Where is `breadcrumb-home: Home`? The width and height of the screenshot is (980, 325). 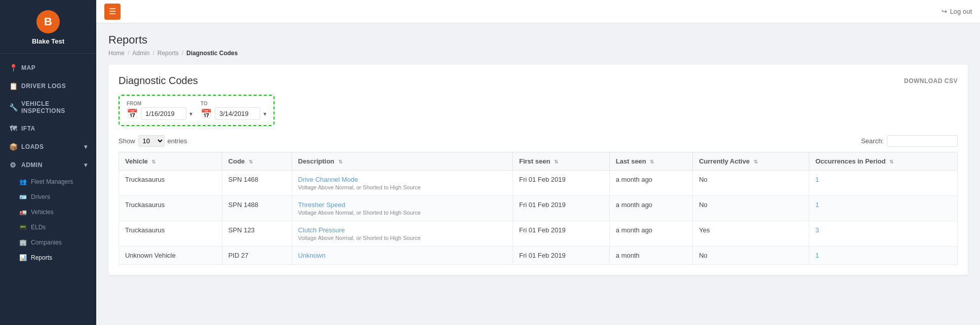
breadcrumb-home: Home is located at coordinates (116, 53).